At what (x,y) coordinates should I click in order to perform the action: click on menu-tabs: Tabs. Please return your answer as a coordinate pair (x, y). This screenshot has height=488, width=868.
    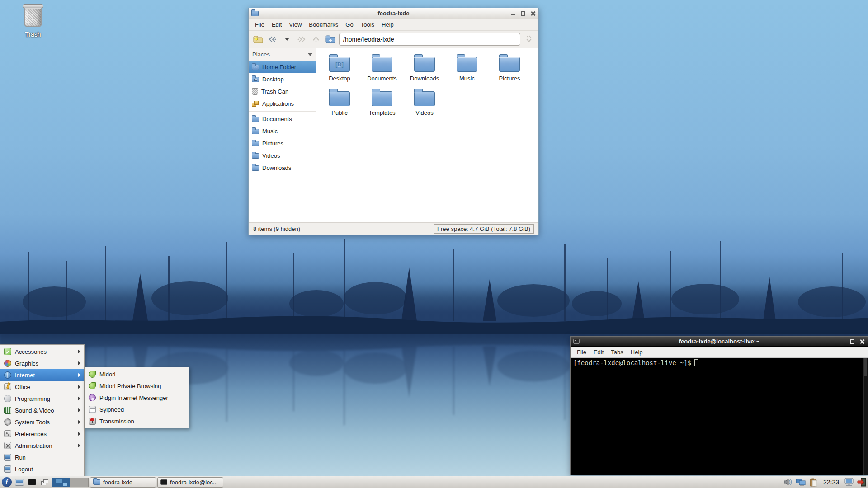
    Looking at the image, I should click on (617, 352).